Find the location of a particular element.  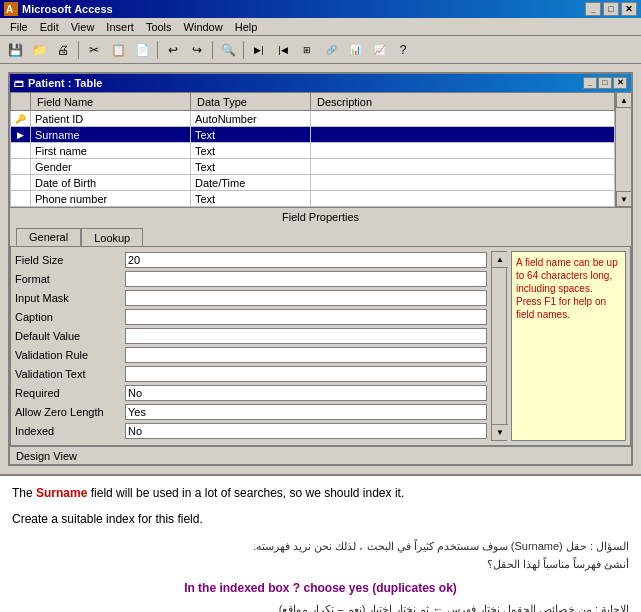

table-close: ✕ is located at coordinates (620, 83).